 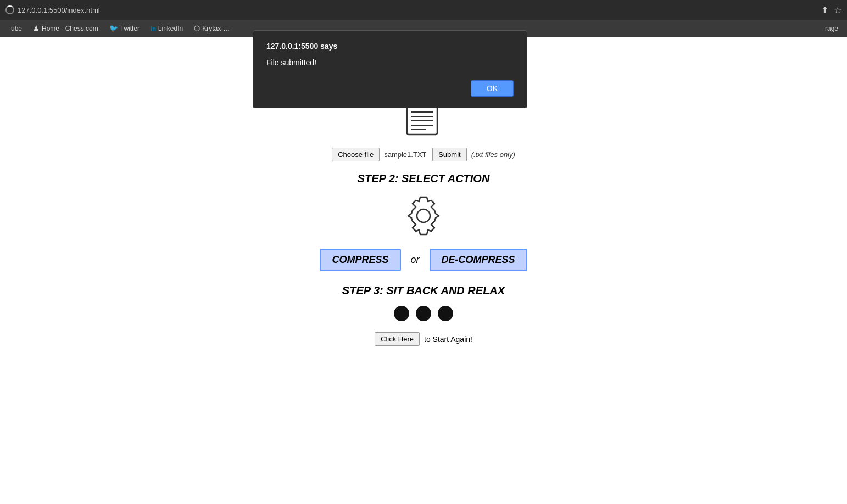 I want to click on dialog-message: File submitted!, so click(x=390, y=63).